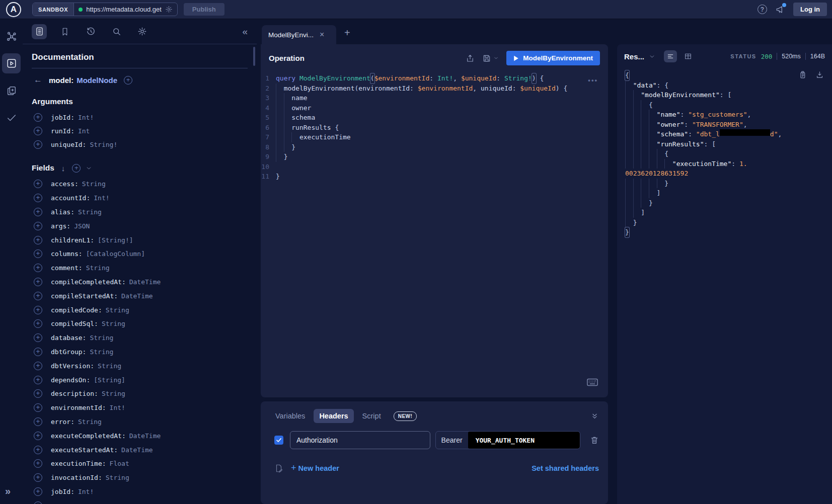  I want to click on endpoint-settings-gear-icon, so click(169, 9).